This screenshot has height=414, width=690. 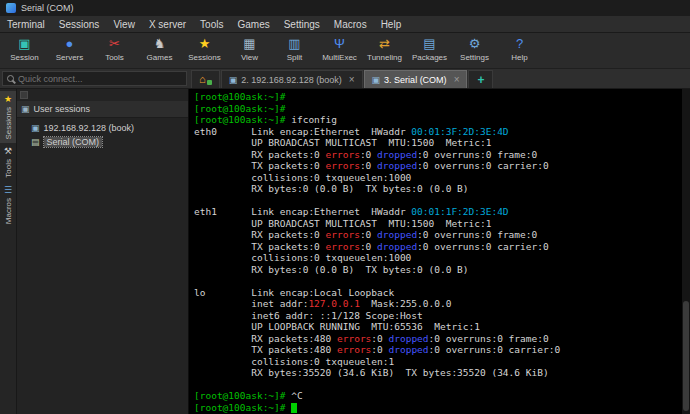 What do you see at coordinates (24, 58) in the screenshot?
I see `toolbar-label: Session` at bounding box center [24, 58].